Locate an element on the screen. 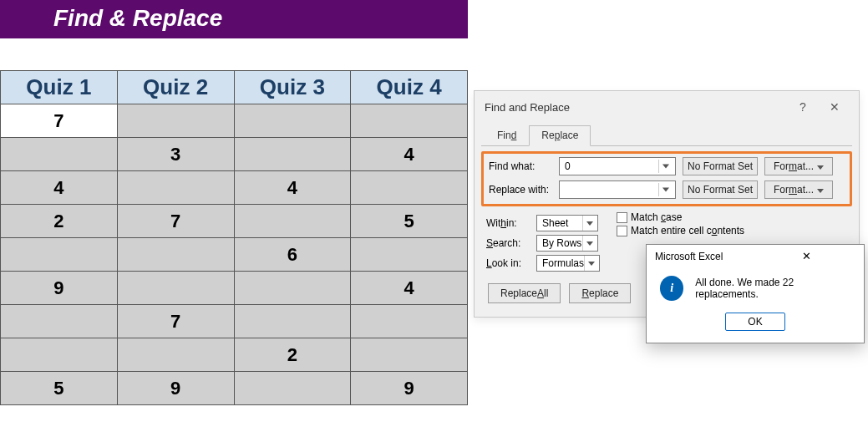  replace-format-status: No Format Set is located at coordinates (720, 190).